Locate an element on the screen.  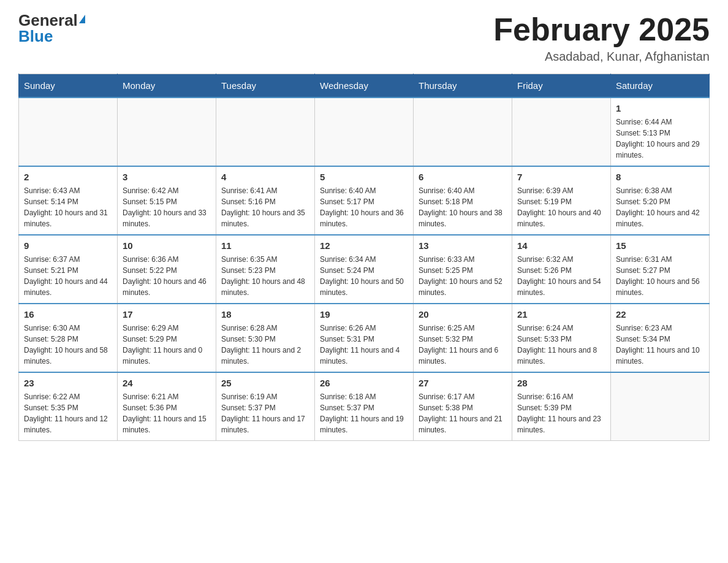
calendar-week-5: 23Sunrise: 6:22 AMSunset: 5:35 PMDayligh… is located at coordinates (364, 407).